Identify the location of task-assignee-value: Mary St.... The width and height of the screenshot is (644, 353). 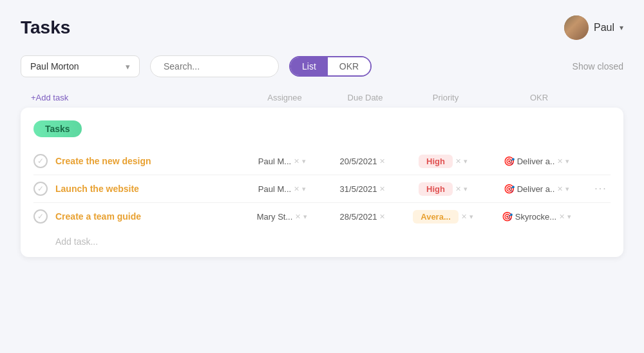
(275, 216).